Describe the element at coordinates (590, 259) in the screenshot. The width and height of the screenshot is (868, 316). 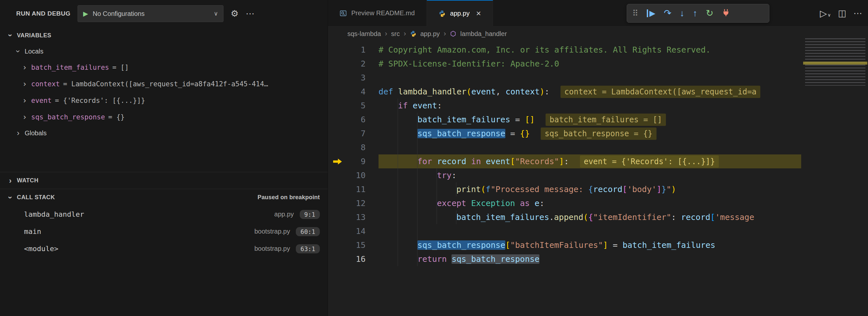
I see `line-content: return sqs_batch_response` at that location.